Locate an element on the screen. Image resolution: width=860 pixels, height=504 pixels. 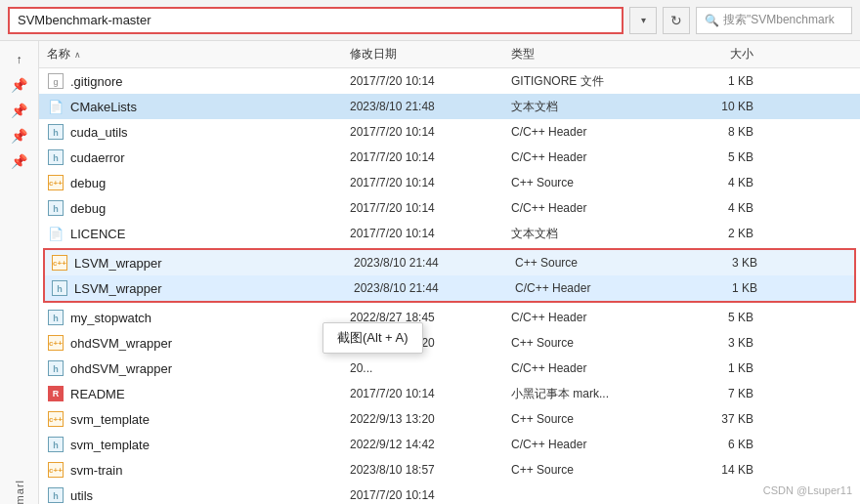
file-date: 2023/8/10 18:57 is located at coordinates (430, 470).